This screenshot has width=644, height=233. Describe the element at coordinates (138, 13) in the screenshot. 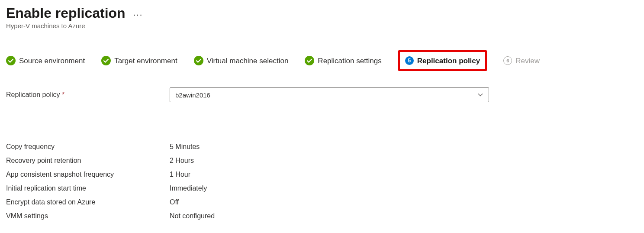

I see `more-icon: ···` at that location.